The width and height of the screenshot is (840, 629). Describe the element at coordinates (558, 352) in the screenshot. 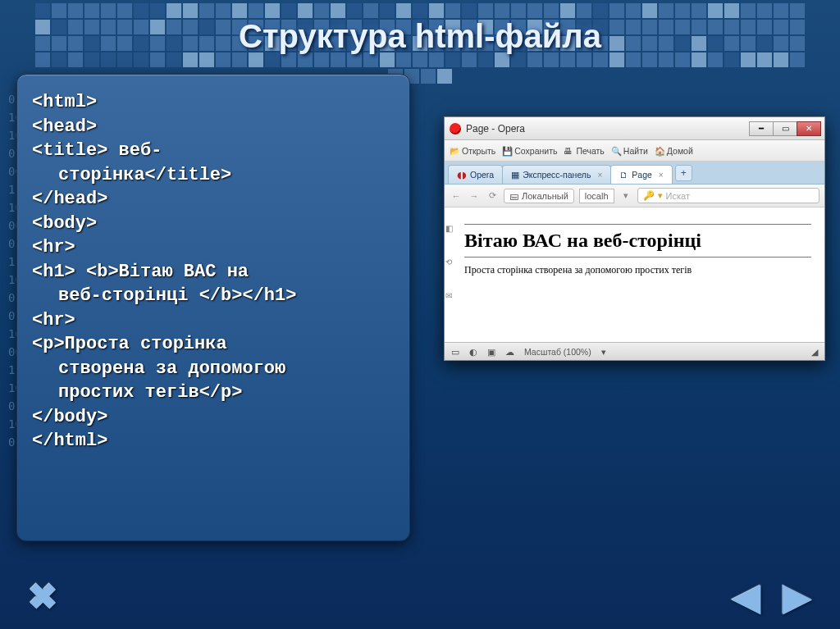

I see `zoom-label: Масштаб (100%)` at that location.